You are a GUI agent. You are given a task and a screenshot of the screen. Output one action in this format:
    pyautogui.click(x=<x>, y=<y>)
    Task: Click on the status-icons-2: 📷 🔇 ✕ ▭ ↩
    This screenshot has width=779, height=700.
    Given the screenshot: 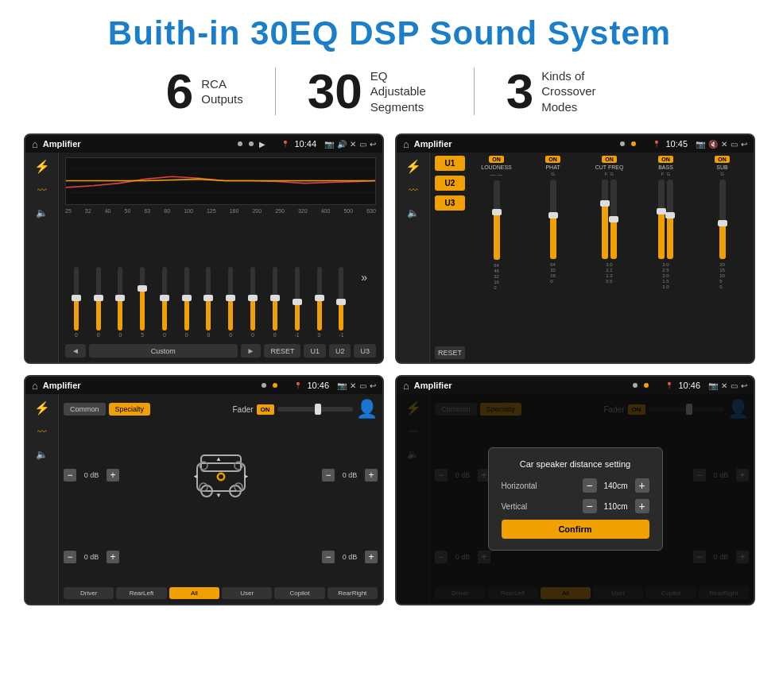 What is the action you would take?
    pyautogui.click(x=722, y=145)
    